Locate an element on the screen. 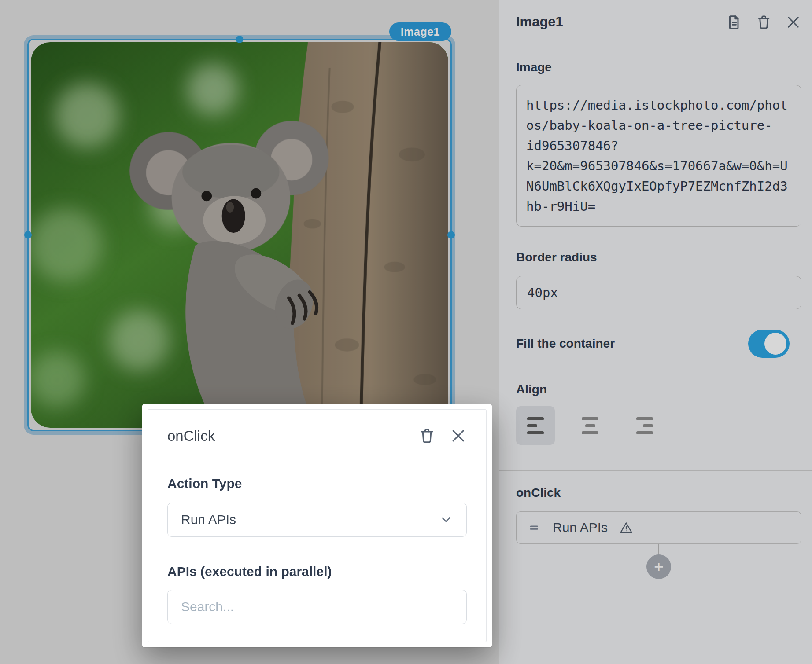 The height and width of the screenshot is (664, 812). close-icon-glyph is located at coordinates (458, 436).